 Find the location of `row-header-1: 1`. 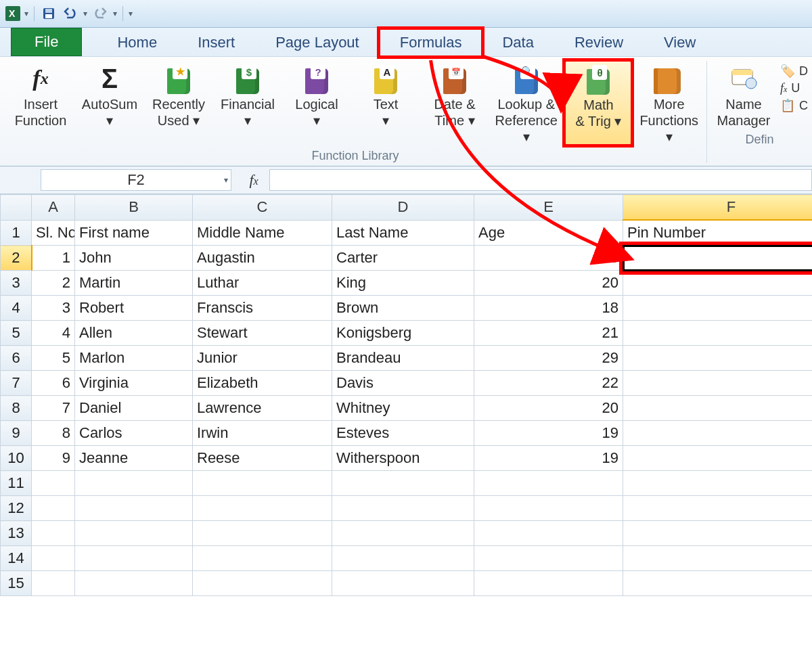

row-header-1: 1 is located at coordinates (16, 233).